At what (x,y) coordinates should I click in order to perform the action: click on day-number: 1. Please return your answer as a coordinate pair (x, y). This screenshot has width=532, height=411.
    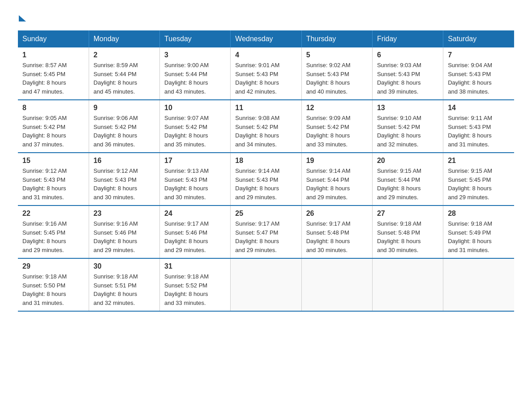
    Looking at the image, I should click on (53, 55).